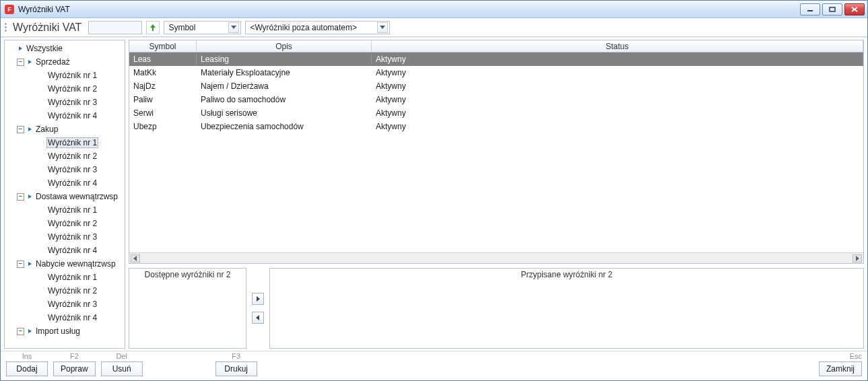 The image size is (868, 381). Describe the element at coordinates (810, 9) in the screenshot. I see `minimize-button` at that location.